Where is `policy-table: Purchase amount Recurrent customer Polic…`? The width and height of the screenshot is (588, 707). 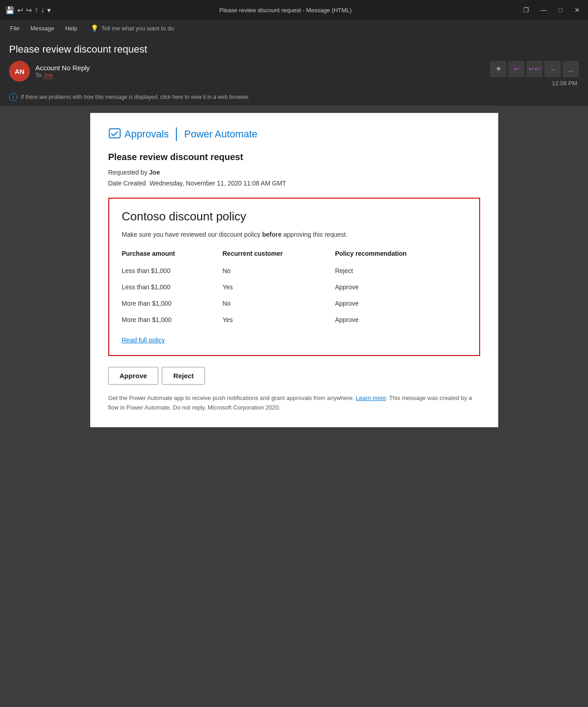 policy-table: Purchase amount Recurrent customer Polic… is located at coordinates (294, 287).